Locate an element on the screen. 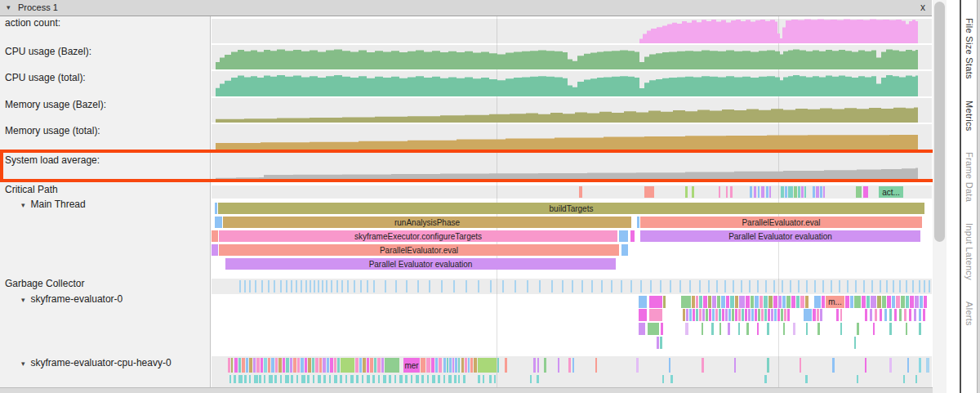 The height and width of the screenshot is (393, 980). trace-slice-buildTargets: buildTargets is located at coordinates (572, 208).